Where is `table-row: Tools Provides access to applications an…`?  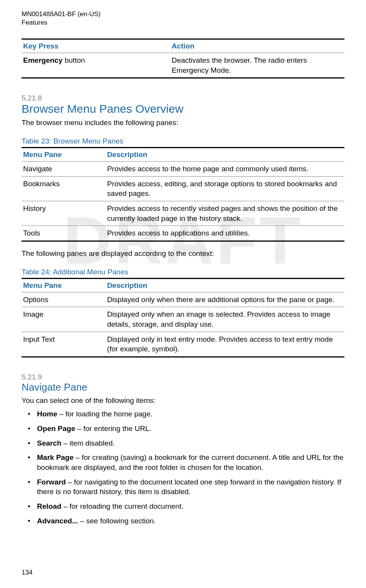
table-row: Tools Provides access to applications an… is located at coordinates (183, 234).